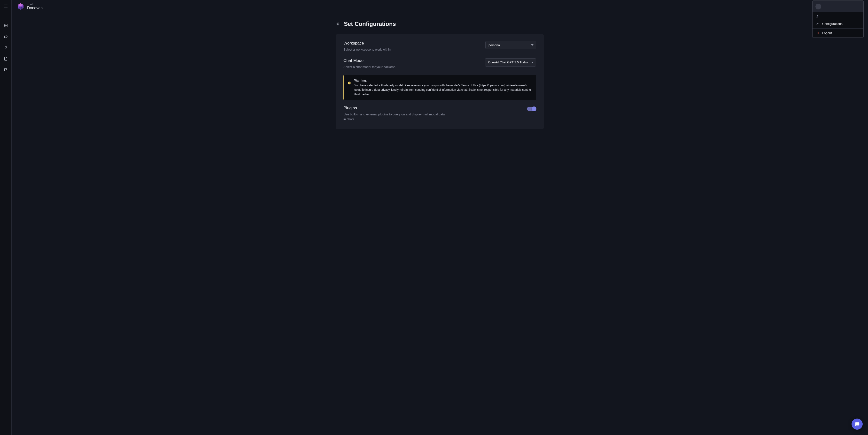 The height and width of the screenshot is (435, 868). What do you see at coordinates (367, 49) in the screenshot?
I see `workspace-desc: Select a workspace to work within.` at bounding box center [367, 49].